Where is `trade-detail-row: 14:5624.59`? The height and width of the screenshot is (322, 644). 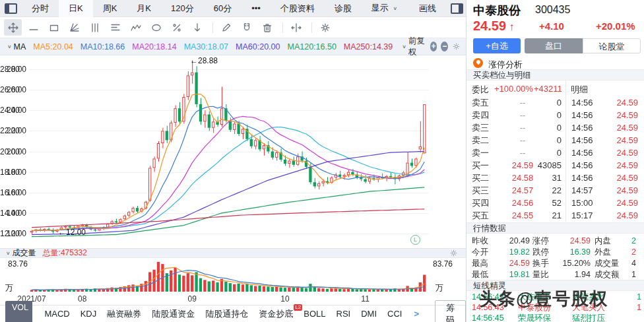 trade-detail-row: 14:5624.59 is located at coordinates (604, 140).